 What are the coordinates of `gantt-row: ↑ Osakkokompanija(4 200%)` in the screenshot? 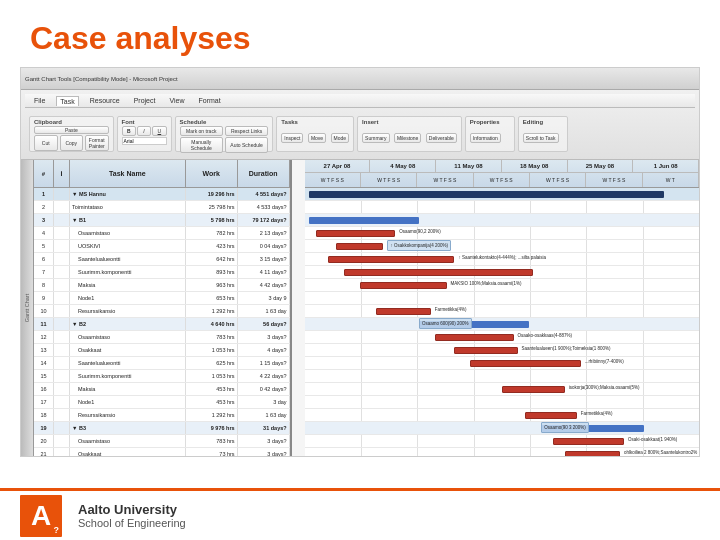 It's located at (502, 246).